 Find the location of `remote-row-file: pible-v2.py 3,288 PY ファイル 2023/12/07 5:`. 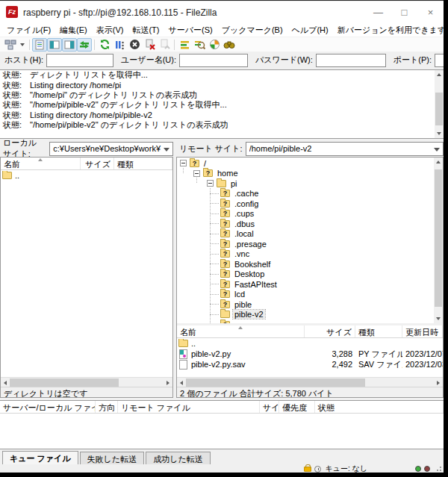

remote-row-file: pible-v2.py 3,288 PY ファイル 2023/12/07 5: is located at coordinates (310, 354).